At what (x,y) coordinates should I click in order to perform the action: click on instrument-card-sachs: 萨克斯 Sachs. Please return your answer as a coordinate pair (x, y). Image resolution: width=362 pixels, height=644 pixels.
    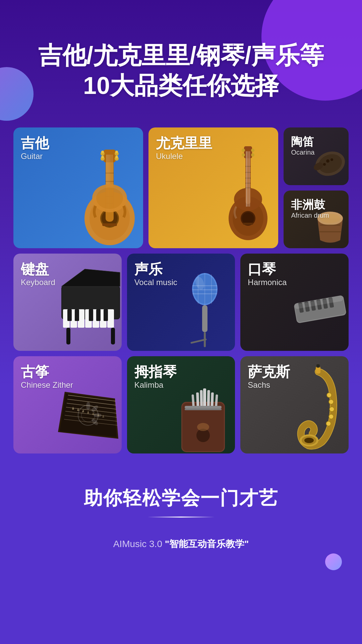
    Looking at the image, I should click on (294, 405).